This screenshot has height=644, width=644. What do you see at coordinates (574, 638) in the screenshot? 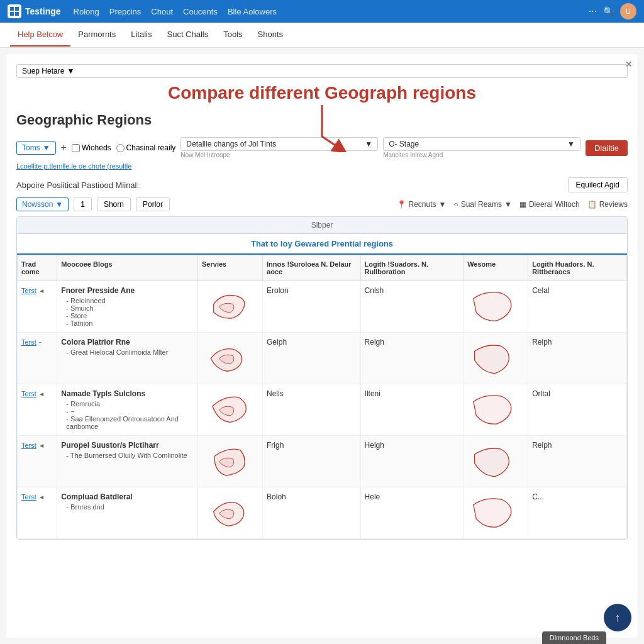
I see `diamonds-bar: Dlmnoond Beds` at bounding box center [574, 638].